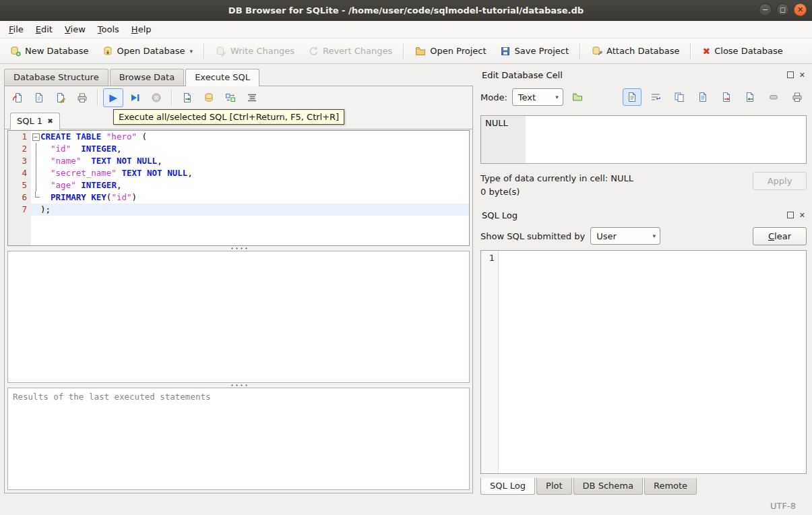  Describe the element at coordinates (222, 78) in the screenshot. I see `tab-execute-sql: Execute SQL` at that location.